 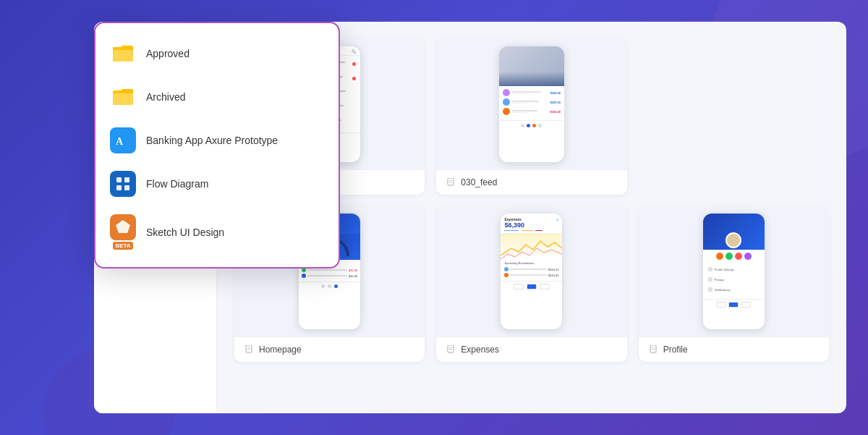 I want to click on card-footer-expenses: Expenses, so click(x=531, y=349).